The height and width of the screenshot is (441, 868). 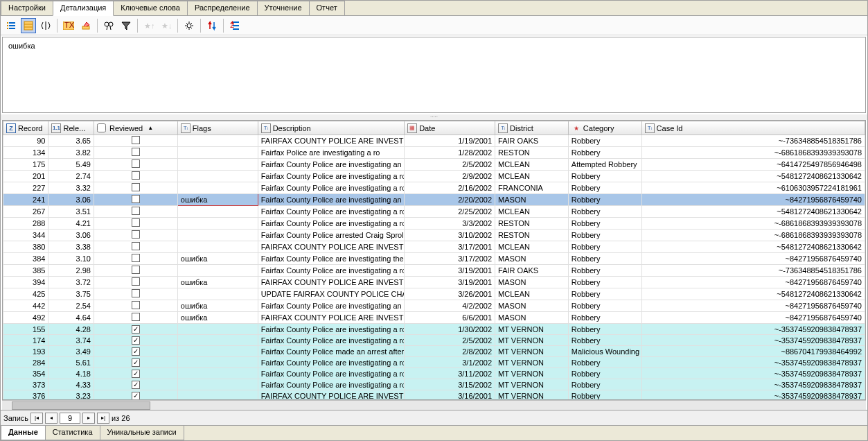 What do you see at coordinates (434, 270) in the screenshot?
I see `table-row: 3852.98Fairfax County Police are investi…` at bounding box center [434, 270].